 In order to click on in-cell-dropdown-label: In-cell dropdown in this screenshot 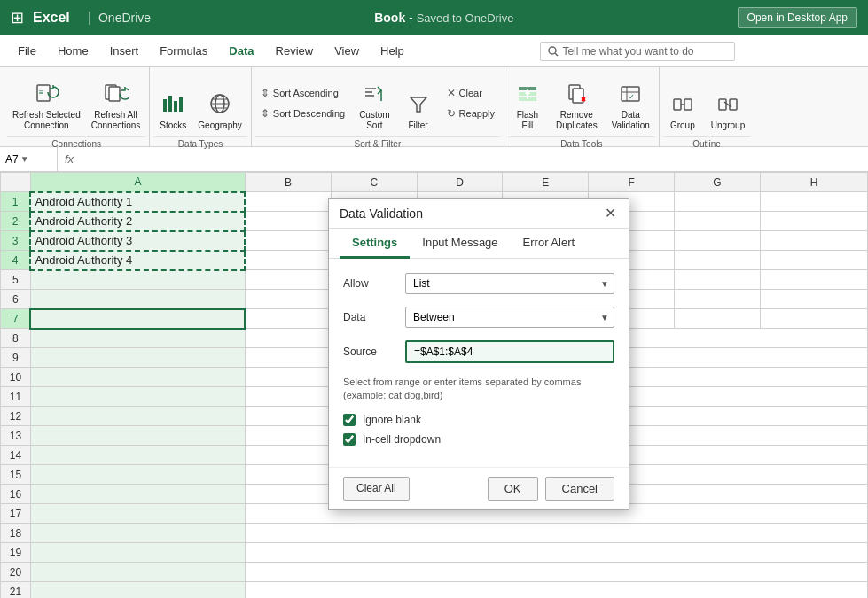, I will do `click(402, 439)`.